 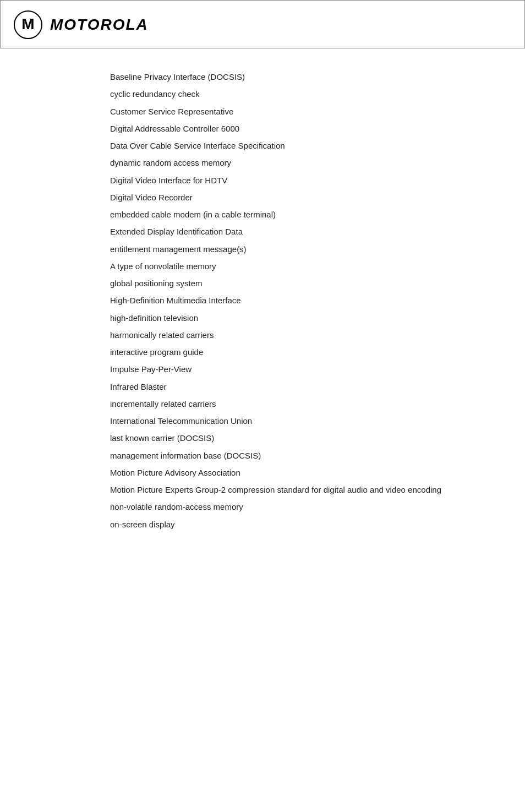 What do you see at coordinates (301, 181) in the screenshot?
I see `list-item: Digital Video Interface for HDTV` at bounding box center [301, 181].